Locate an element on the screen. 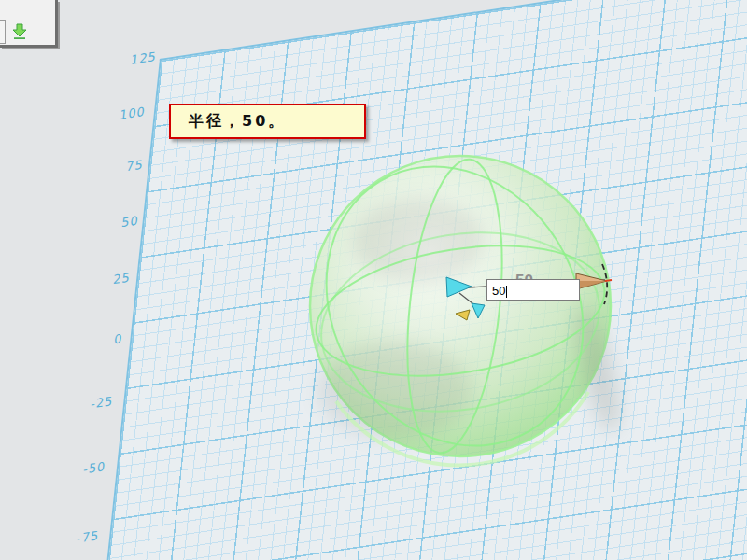  mini-toolbar is located at coordinates (29, 24).